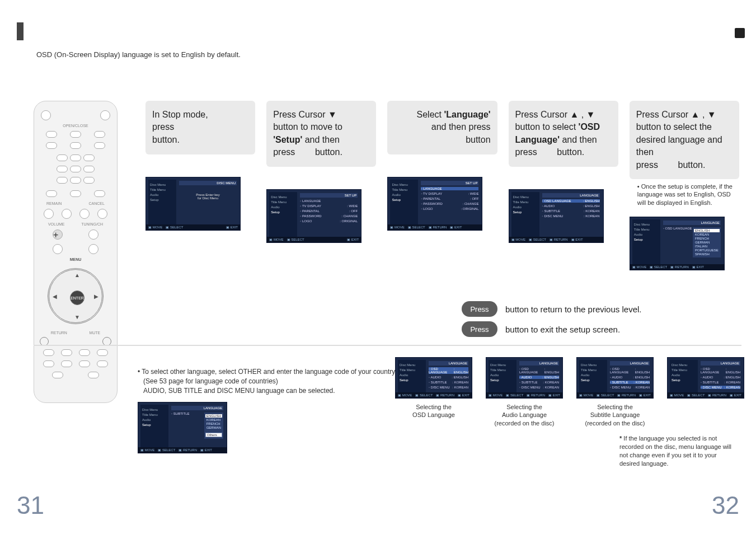 The image size is (756, 534). What do you see at coordinates (602, 319) in the screenshot?
I see `callout-section: Press button to return to the previous l…` at bounding box center [602, 319].